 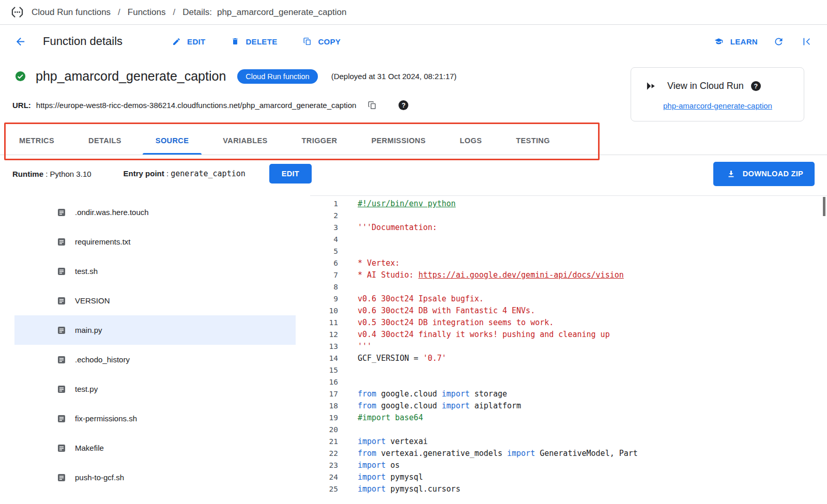 I want to click on line-number: 24, so click(x=324, y=478).